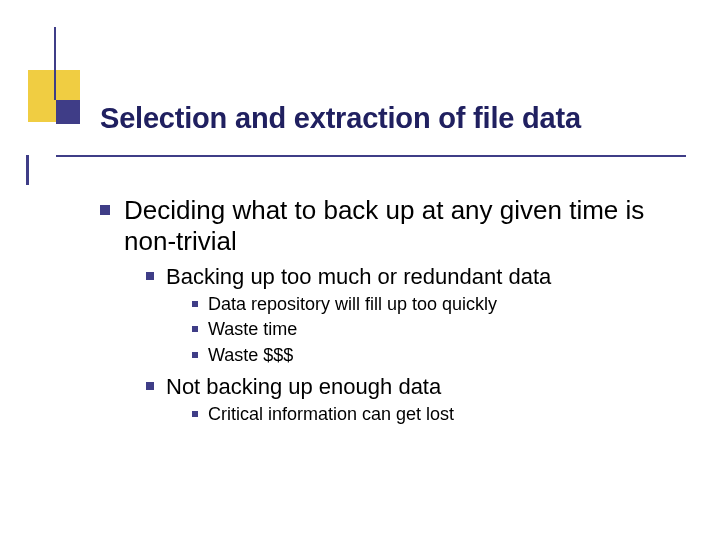 This screenshot has height=540, width=720. What do you see at coordinates (436, 356) in the screenshot?
I see `bullet-level3: Waste $$$` at bounding box center [436, 356].